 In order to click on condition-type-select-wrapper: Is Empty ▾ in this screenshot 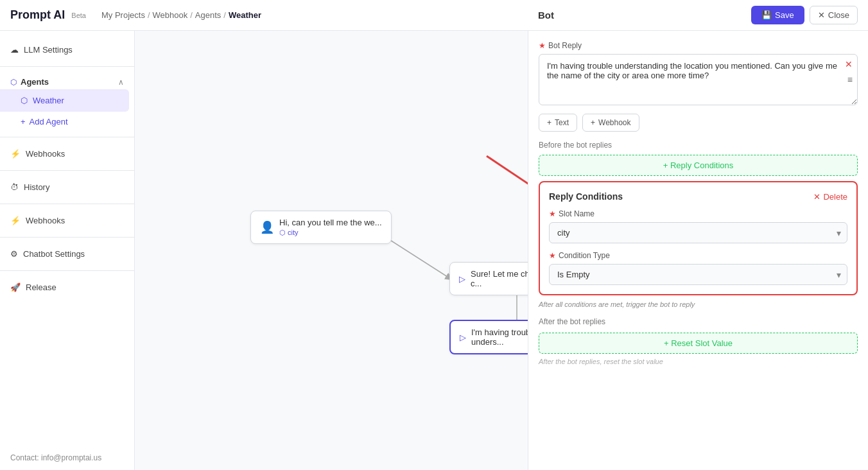, I will do `click(699, 275)`.